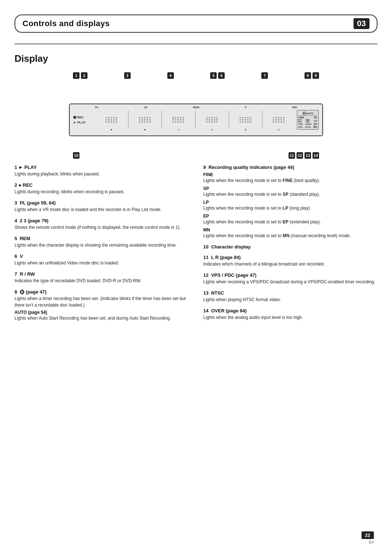 The width and height of the screenshot is (392, 555). I want to click on badge-2: 2, so click(84, 76).